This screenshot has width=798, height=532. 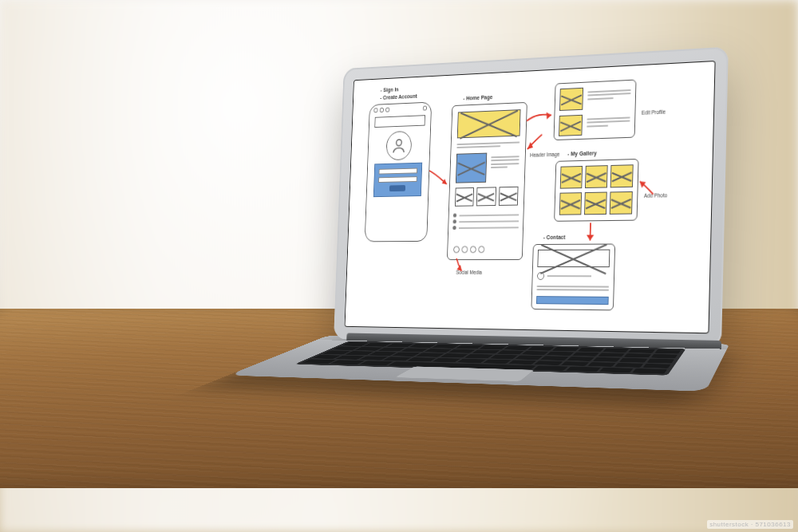 What do you see at coordinates (399, 145) in the screenshot?
I see `user-avatar-icon` at bounding box center [399, 145].